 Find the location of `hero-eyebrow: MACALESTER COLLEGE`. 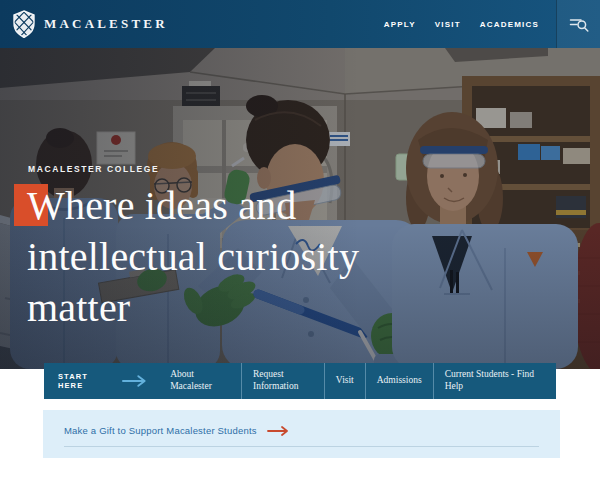

hero-eyebrow: MACALESTER COLLEGE is located at coordinates (94, 169).